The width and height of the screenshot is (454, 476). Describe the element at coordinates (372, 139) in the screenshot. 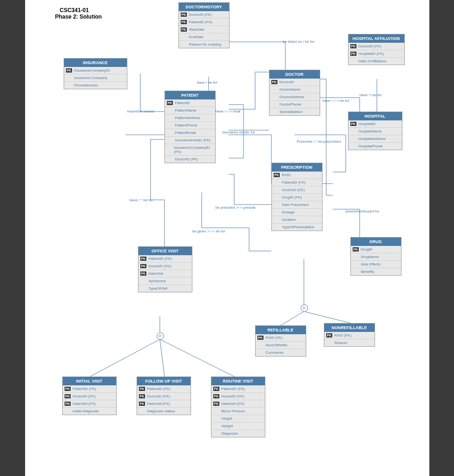

I see `attribute-name: HospitalAddress` at that location.